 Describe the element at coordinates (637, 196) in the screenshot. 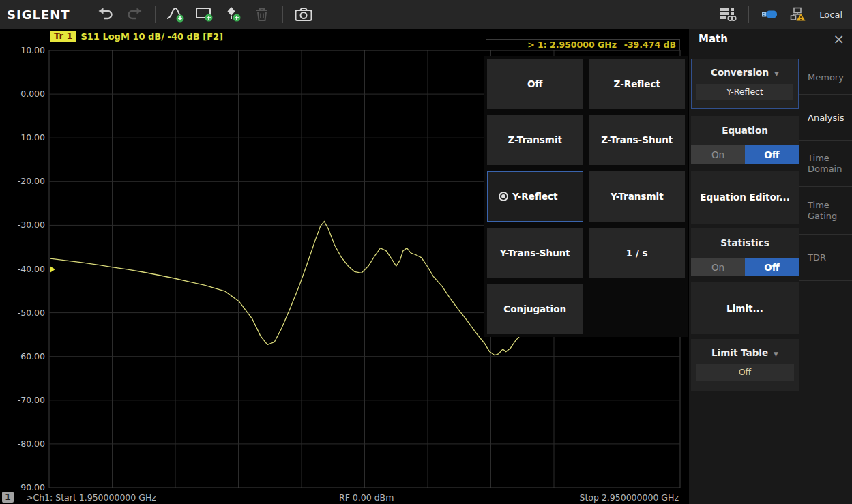

I see `conversion-option-y-transmit: Y-Transmit` at that location.